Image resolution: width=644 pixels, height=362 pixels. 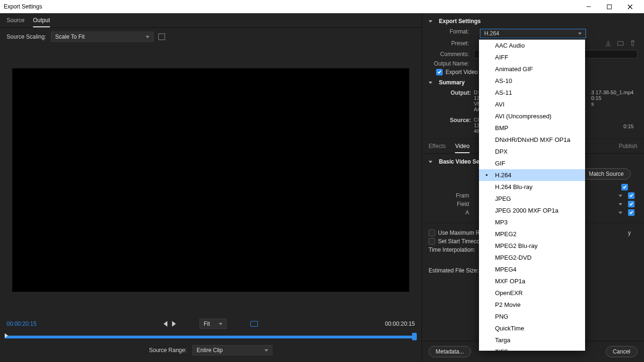 I want to click on source-summary-label: Source:, so click(x=451, y=125).